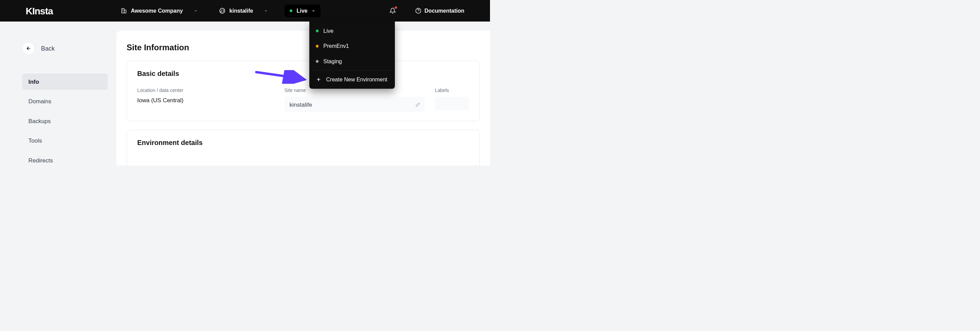  What do you see at coordinates (332, 62) in the screenshot?
I see `env-option-label: Staging` at bounding box center [332, 62].